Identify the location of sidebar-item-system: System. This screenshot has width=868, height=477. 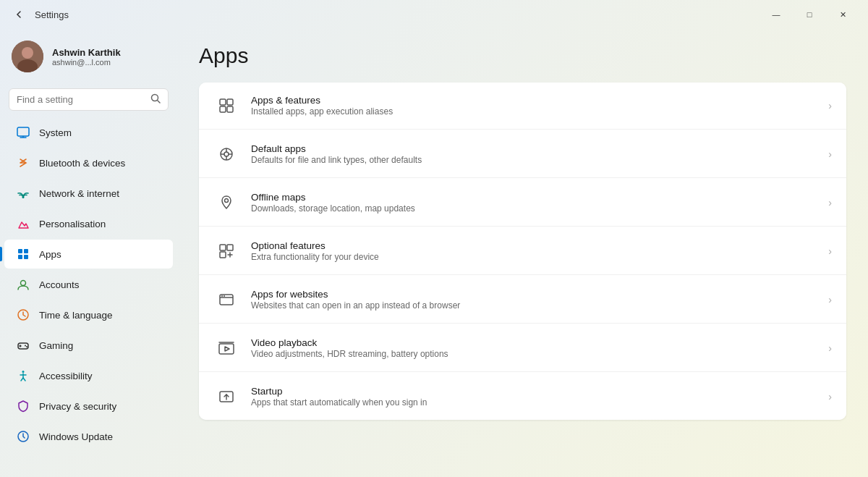
(88, 132).